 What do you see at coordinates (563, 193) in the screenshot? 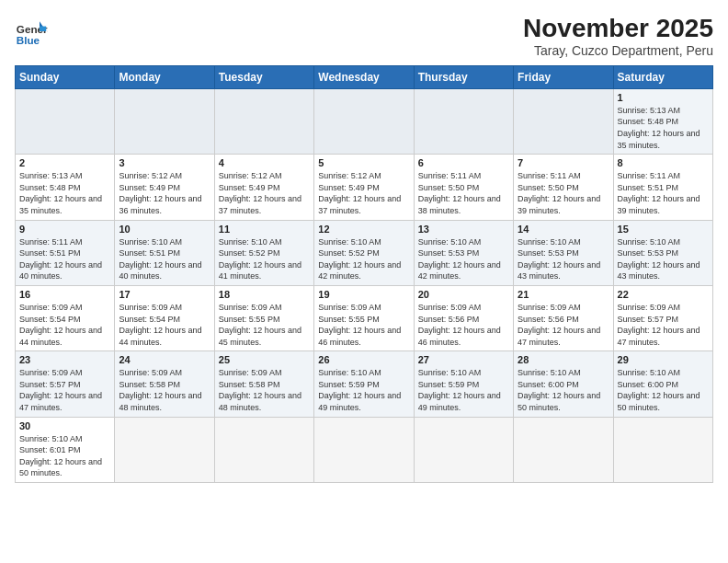
I see `day-info: Sunrise: 5:11 AM Sunset: 5:50 PM Dayligh…` at bounding box center [563, 193].